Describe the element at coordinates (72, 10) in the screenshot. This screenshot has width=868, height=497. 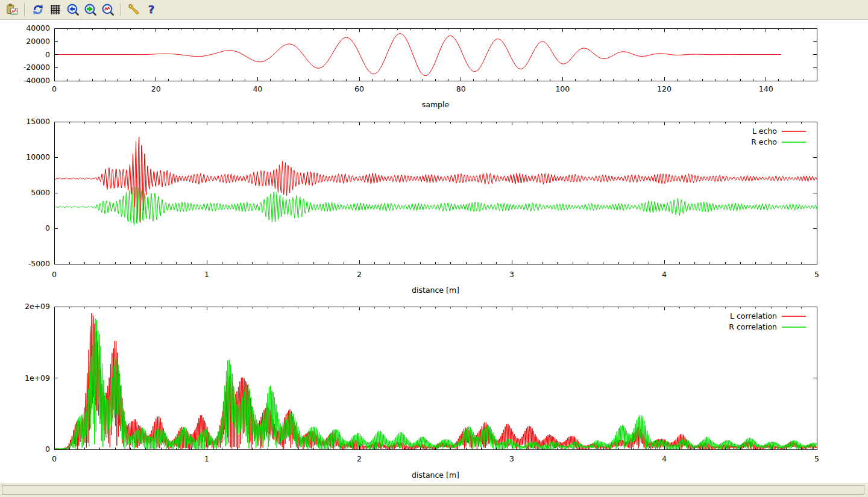
I see `zoom-previous-button` at that location.